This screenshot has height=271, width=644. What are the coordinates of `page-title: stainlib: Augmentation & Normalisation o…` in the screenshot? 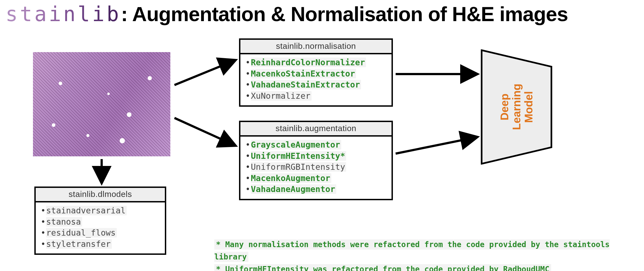 It's located at (287, 14).